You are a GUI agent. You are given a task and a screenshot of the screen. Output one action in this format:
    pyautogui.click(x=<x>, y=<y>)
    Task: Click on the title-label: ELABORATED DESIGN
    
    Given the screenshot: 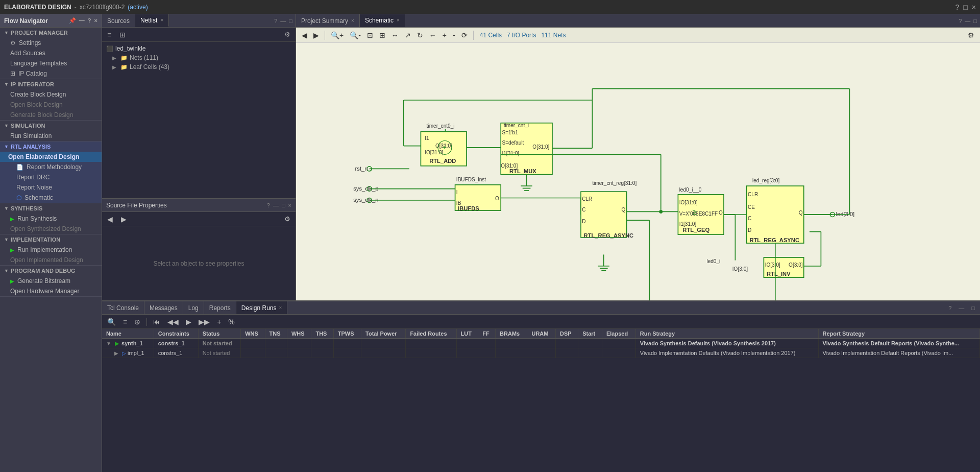 What is the action you would take?
    pyautogui.click(x=38, y=7)
    